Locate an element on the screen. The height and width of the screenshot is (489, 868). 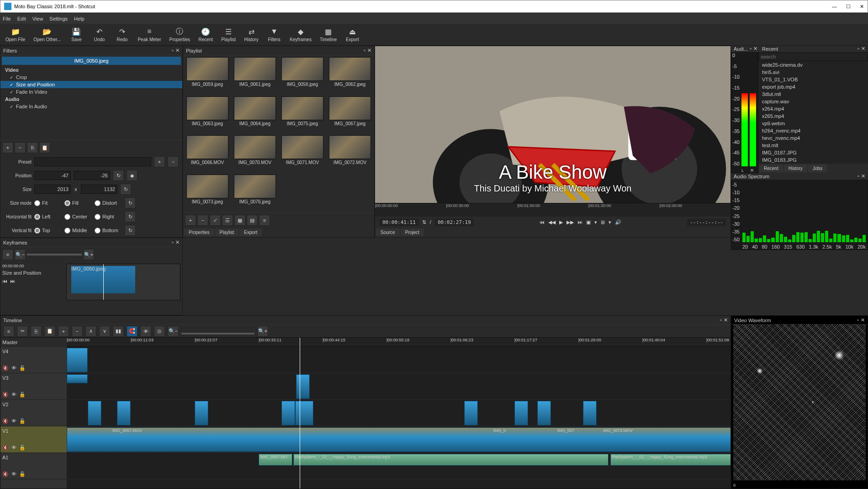
recent-button: 🕘Recent is located at coordinates (206, 35).